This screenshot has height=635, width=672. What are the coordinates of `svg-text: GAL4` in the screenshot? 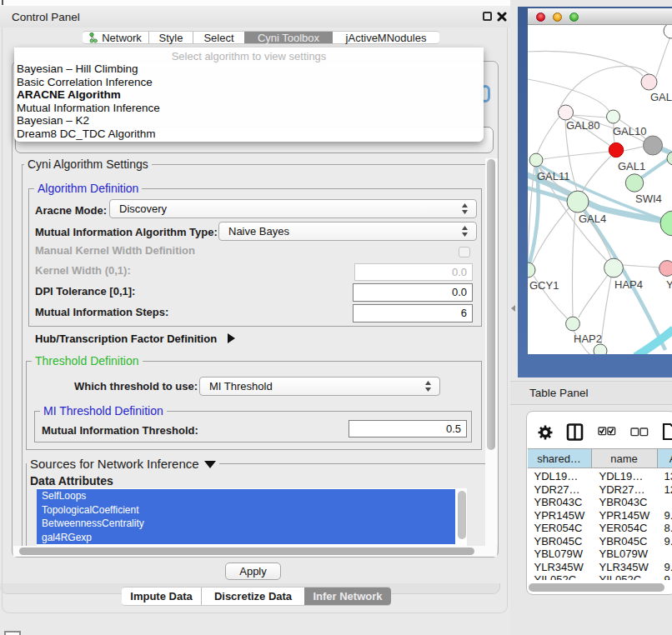 It's located at (592, 218).